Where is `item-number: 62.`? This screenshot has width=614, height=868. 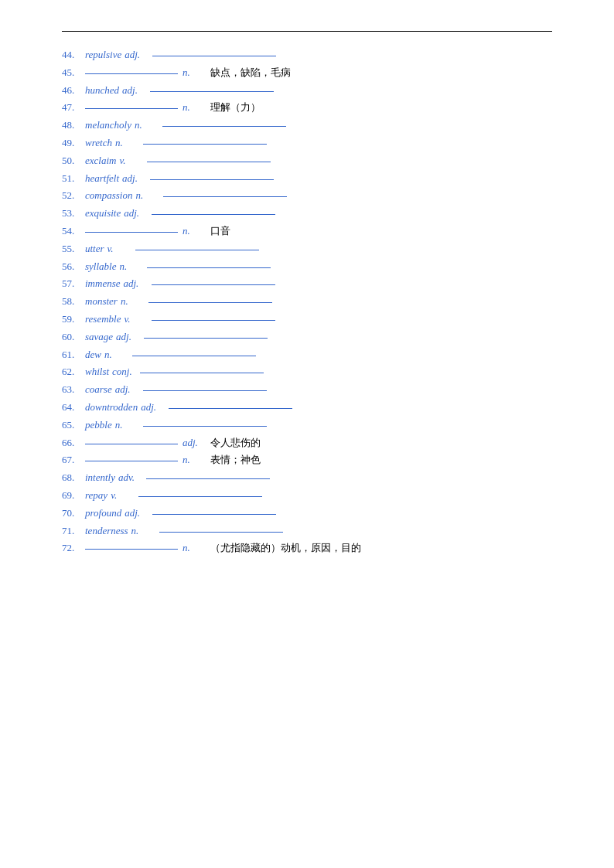
item-number: 62. is located at coordinates (73, 373).